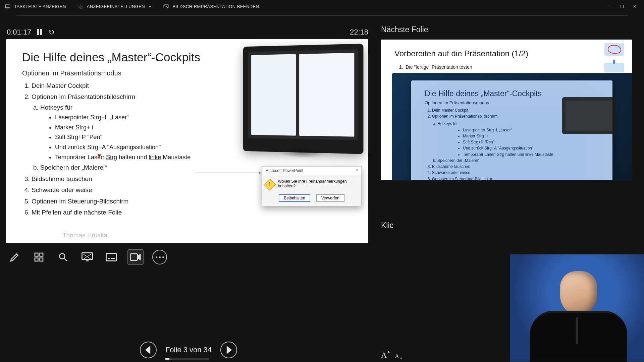 This screenshot has width=644, height=362. I want to click on slide-item-6: Mit Pfeilen auf die nächste Folie, so click(195, 213).